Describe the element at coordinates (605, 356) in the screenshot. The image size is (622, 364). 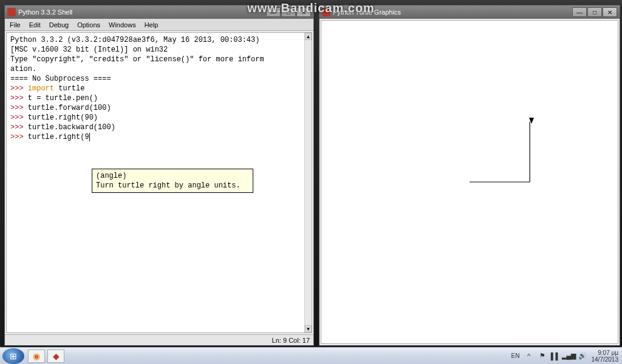
I see `tray-clock: 9:07 μμ 14/7/2013` at that location.